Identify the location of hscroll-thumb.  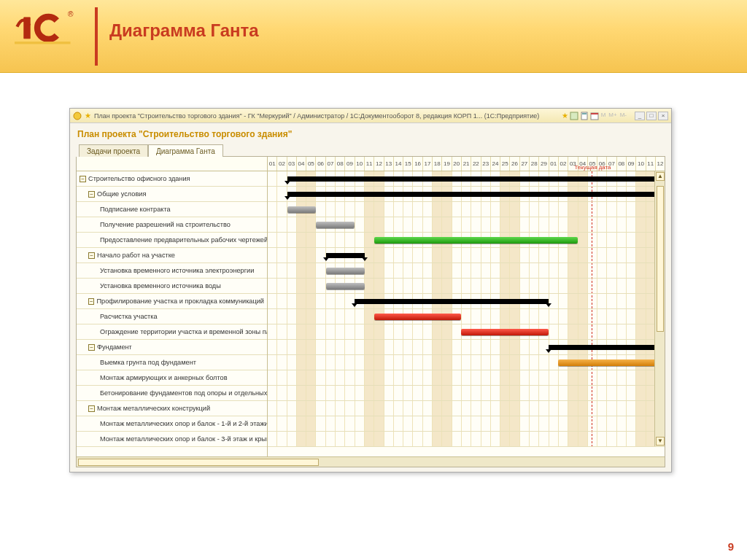
(198, 462).